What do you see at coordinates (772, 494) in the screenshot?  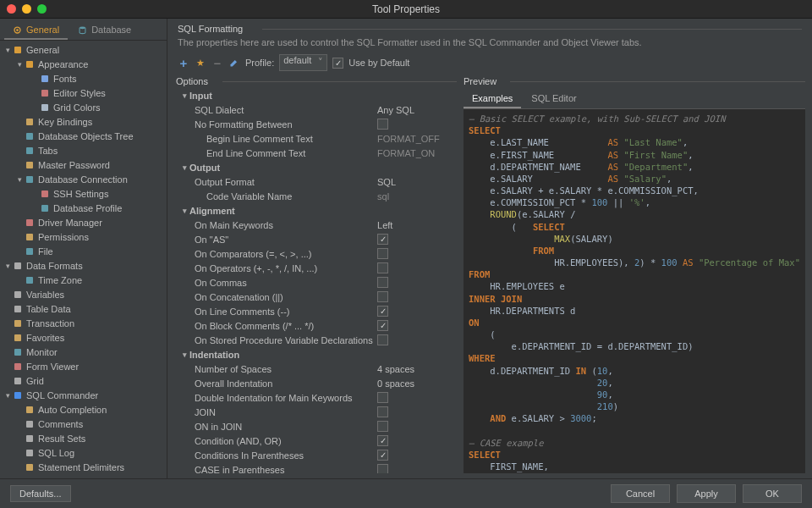 I see `ok-button: OK` at bounding box center [772, 494].